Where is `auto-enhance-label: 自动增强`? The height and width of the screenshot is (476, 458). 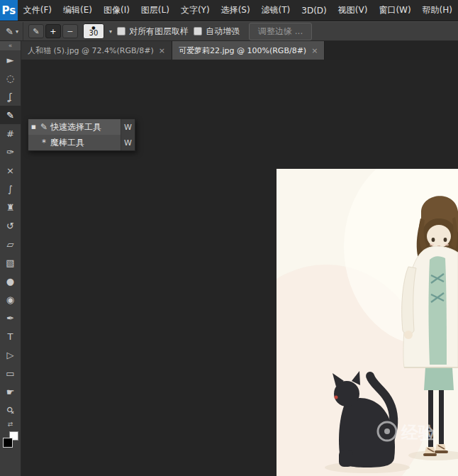 auto-enhance-label: 自动增强 is located at coordinates (223, 31).